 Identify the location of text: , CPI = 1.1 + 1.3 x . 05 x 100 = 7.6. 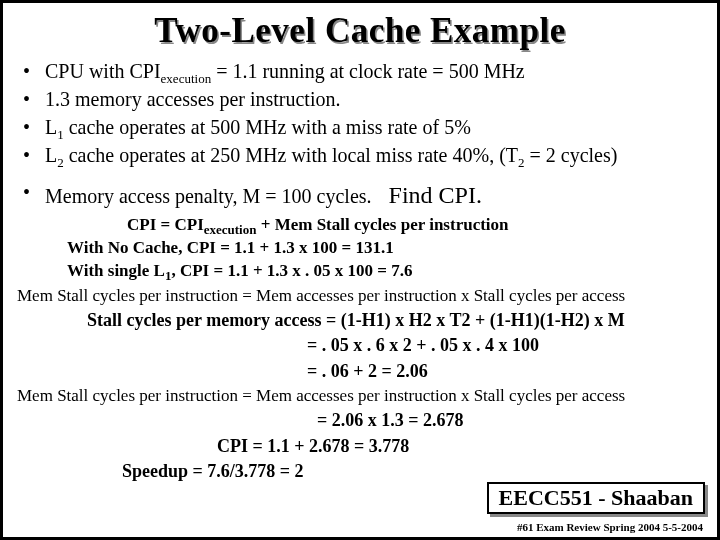
(292, 270).